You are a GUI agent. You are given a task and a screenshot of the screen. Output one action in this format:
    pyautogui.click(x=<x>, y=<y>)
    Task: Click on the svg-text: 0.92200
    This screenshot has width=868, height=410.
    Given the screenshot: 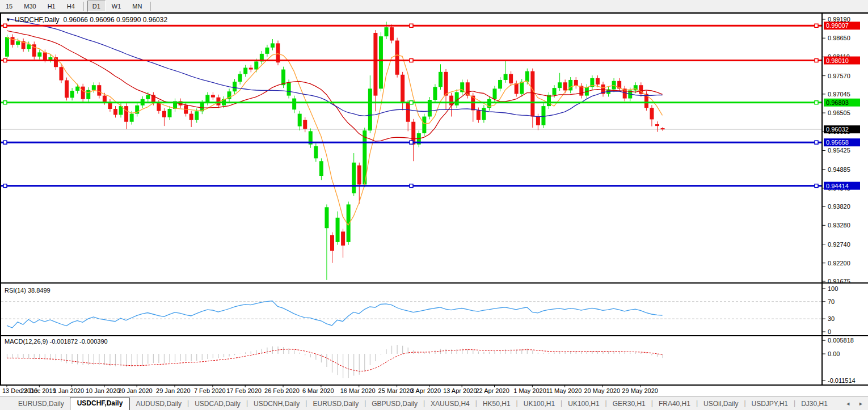 What is the action you would take?
    pyautogui.click(x=839, y=263)
    